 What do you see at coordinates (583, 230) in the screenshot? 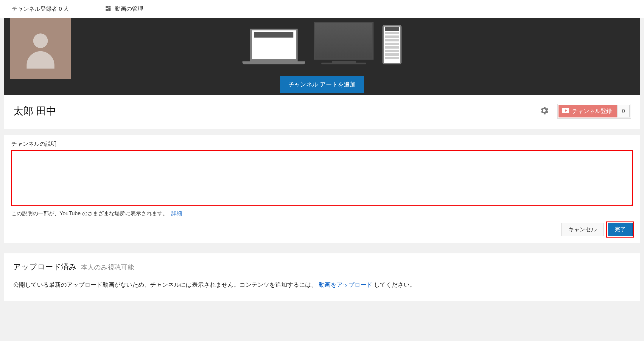
I see `cancel-button: キャンセル` at bounding box center [583, 230].